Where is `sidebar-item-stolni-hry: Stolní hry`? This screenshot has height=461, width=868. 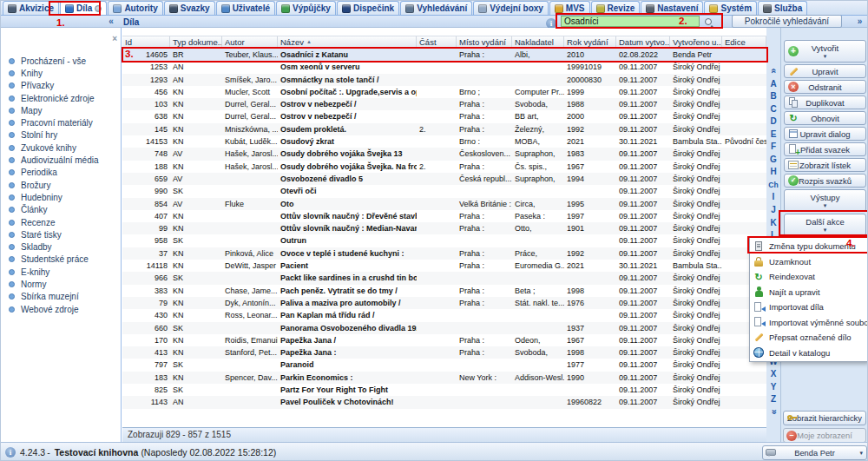
sidebar-item-stolni-hry: Stolní hry is located at coordinates (61, 135).